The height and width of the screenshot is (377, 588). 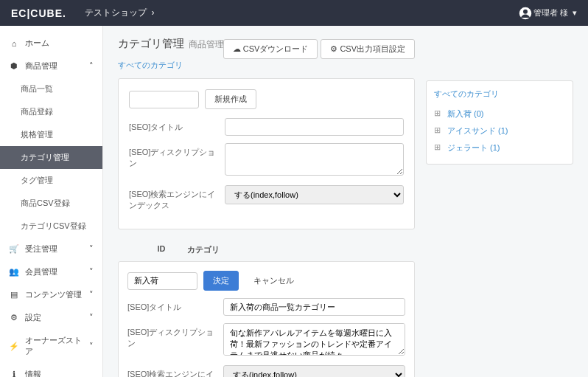 I want to click on chevron-icon: ˄, so click(x=91, y=66).